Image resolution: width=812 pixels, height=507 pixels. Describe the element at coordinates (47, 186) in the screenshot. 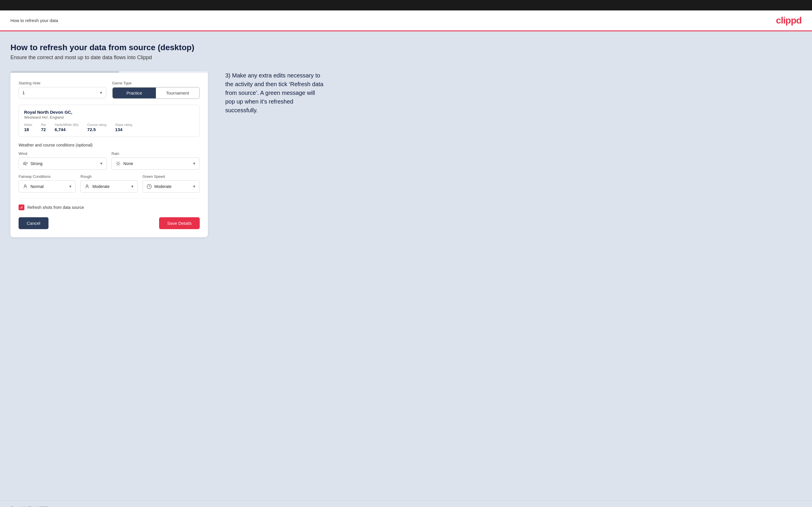

I see `fairway-select: Normal ▼` at that location.